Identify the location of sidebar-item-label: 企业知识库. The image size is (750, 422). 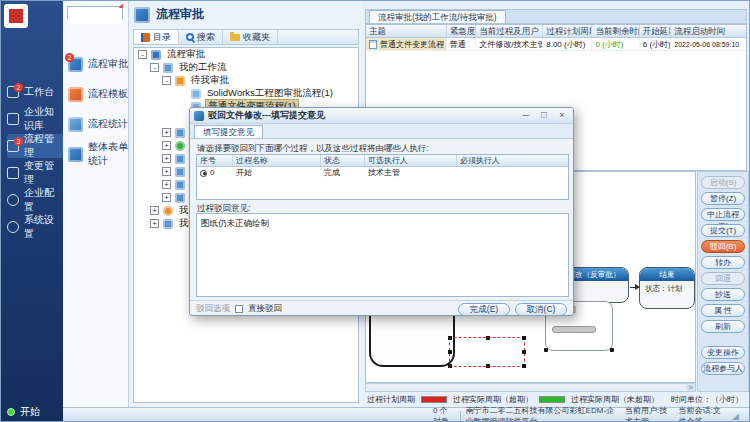
(44, 119).